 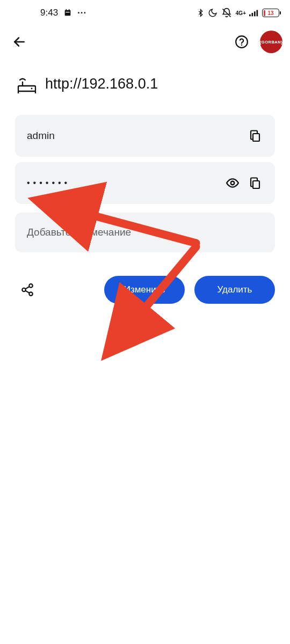 What do you see at coordinates (145, 232) in the screenshot?
I see `note-field: Добавьте примечание` at bounding box center [145, 232].